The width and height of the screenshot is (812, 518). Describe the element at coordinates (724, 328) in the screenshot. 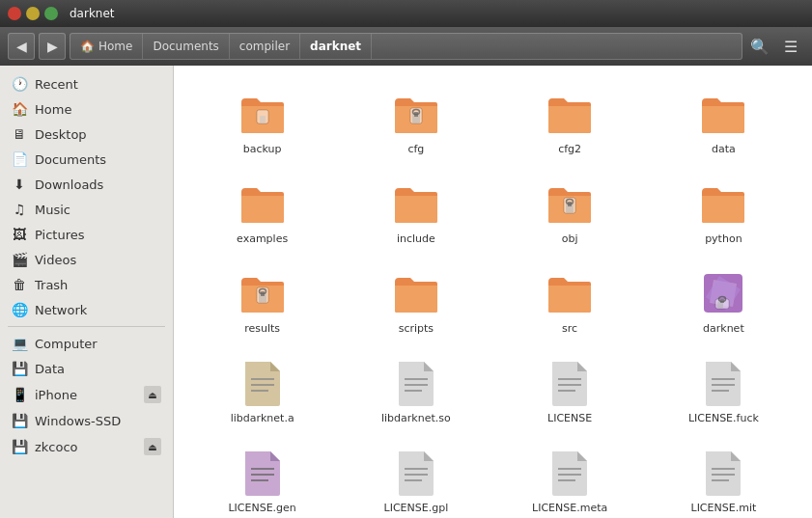

I see `file-name-darknet: darknet` at that location.